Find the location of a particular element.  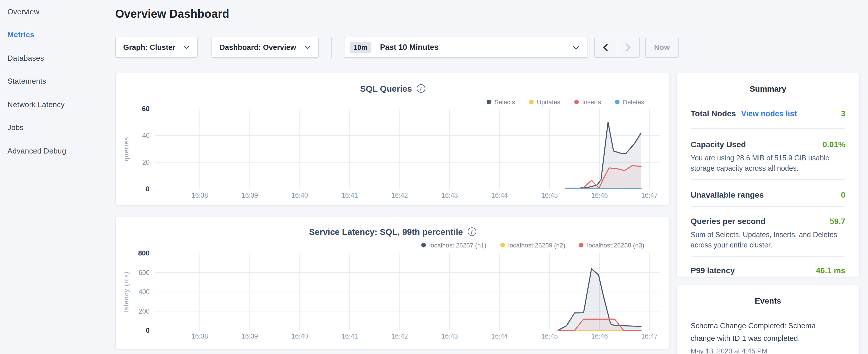

sidebar: Overview Metrics Databases Statements Ne… is located at coordinates (55, 177).